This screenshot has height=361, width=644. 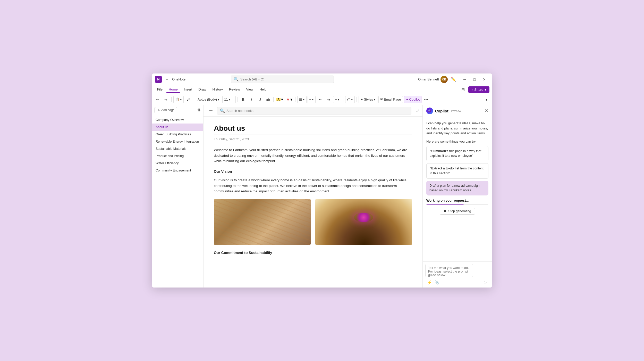 I want to click on sort-pages-button: ⇅, so click(x=199, y=110).